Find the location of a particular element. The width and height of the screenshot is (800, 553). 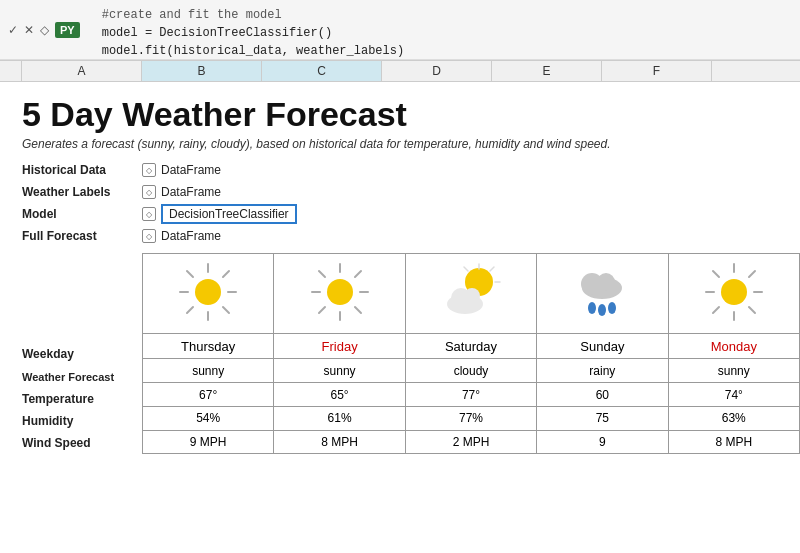

page-title: 5 Day Weather Forecast is located at coordinates (214, 114).